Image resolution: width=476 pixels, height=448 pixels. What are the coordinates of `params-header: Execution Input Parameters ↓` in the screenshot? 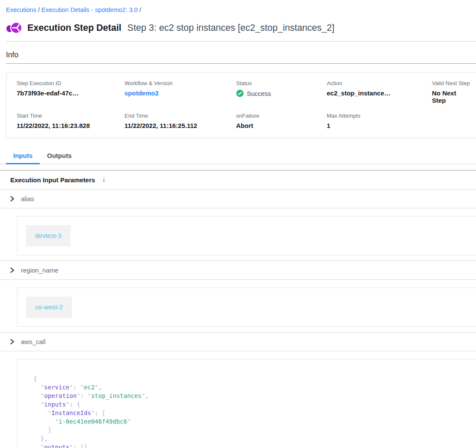 It's located at (238, 180).